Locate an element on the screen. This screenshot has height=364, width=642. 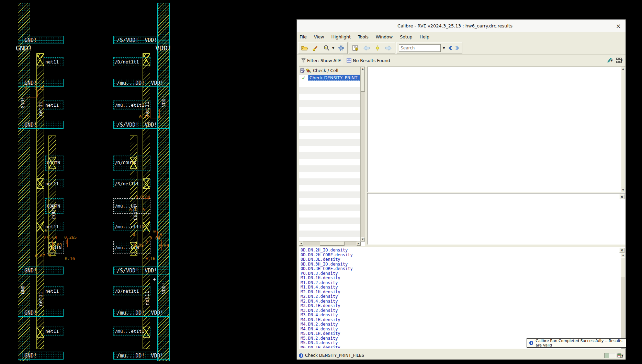
highlight-icon is located at coordinates (316, 48).